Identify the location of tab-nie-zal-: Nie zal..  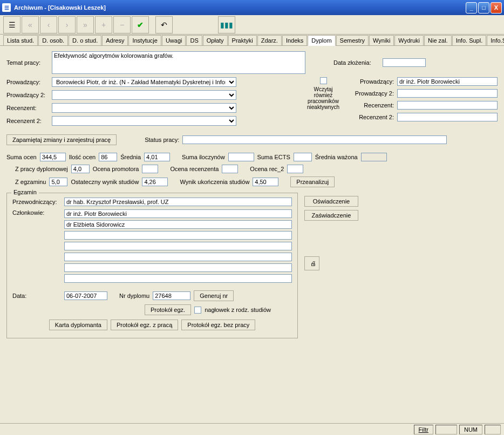
(438, 40).